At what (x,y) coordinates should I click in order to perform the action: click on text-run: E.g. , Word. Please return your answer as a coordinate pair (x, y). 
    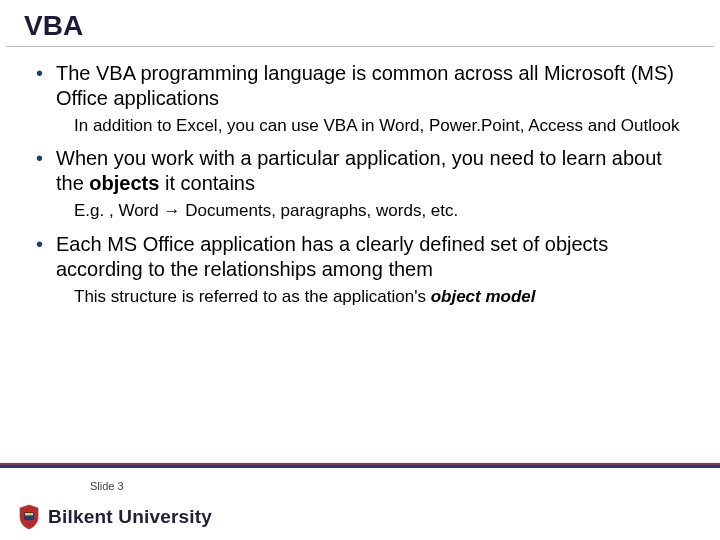
    Looking at the image, I should click on (118, 210).